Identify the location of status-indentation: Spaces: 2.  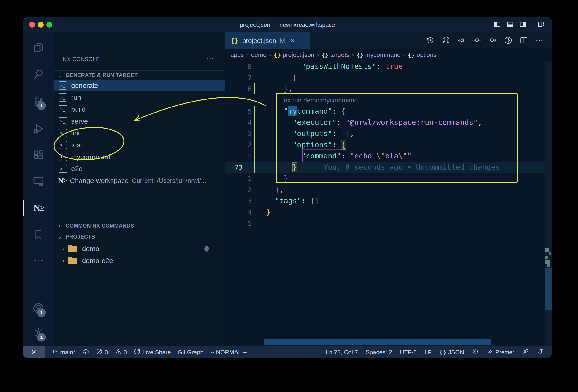
(379, 352).